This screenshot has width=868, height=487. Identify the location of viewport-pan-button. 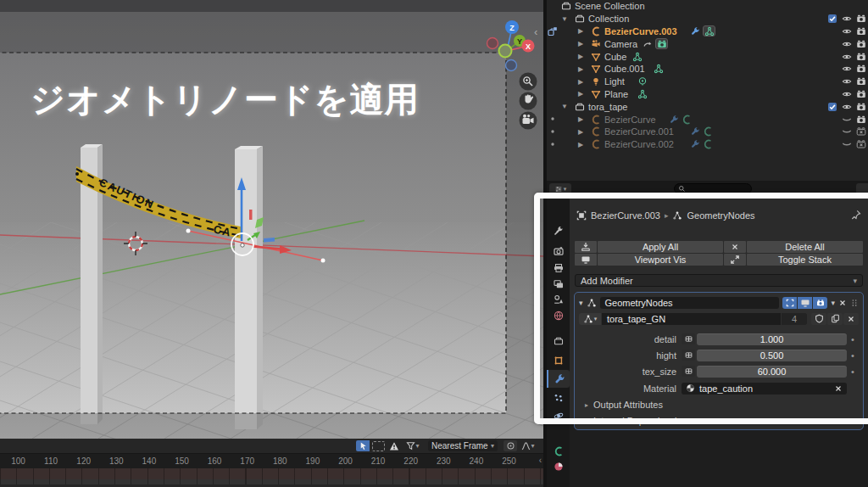
(529, 102).